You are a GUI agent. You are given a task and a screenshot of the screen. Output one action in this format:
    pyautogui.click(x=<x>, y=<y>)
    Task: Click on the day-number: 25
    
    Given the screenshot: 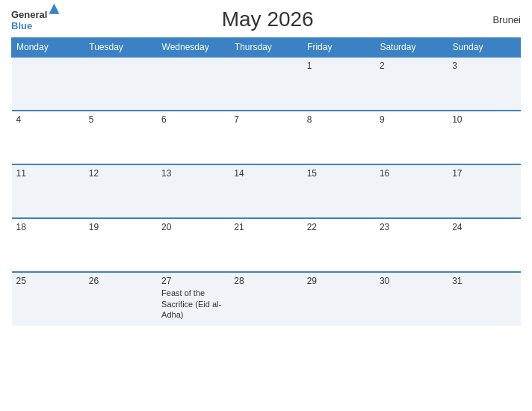 What is the action you would take?
    pyautogui.click(x=48, y=281)
    